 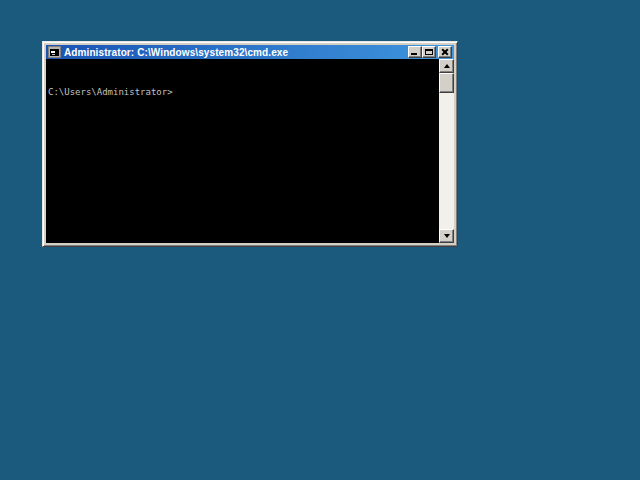 What do you see at coordinates (54, 52) in the screenshot?
I see `cmd-icon` at bounding box center [54, 52].